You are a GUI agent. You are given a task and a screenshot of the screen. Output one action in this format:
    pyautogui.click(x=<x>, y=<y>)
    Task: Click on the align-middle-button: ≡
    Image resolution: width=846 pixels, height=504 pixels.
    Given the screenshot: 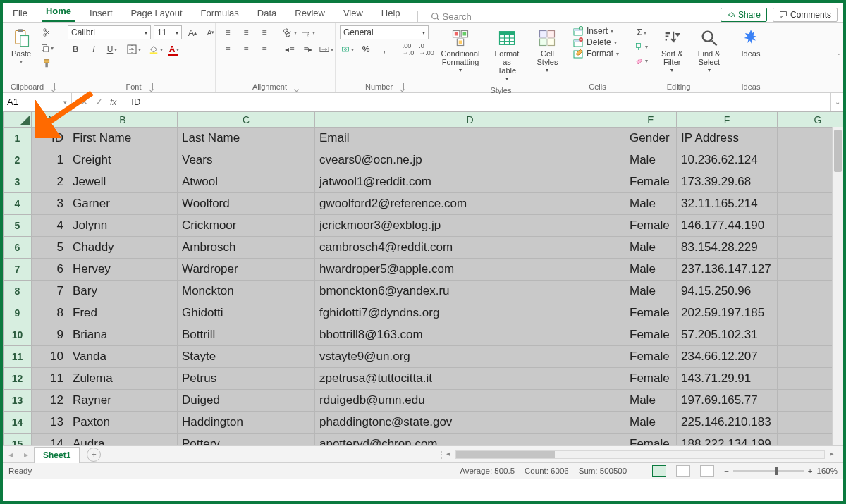 What is the action you would take?
    pyautogui.click(x=246, y=32)
    